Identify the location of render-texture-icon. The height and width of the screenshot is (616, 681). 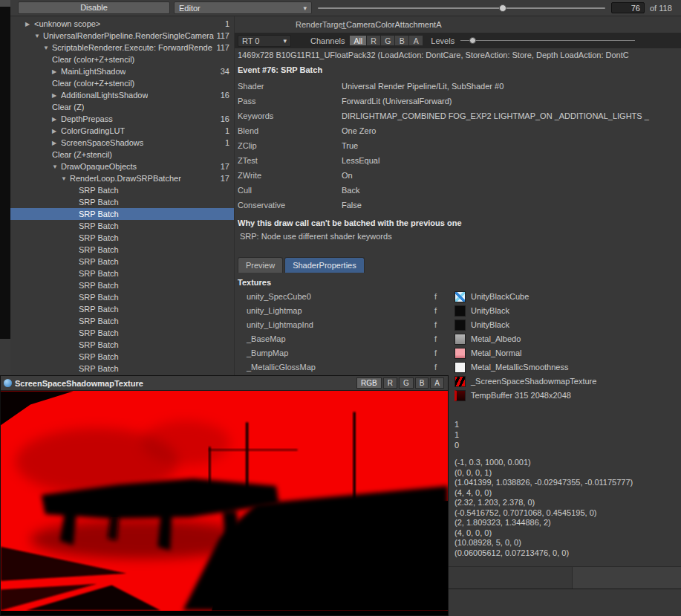
(7, 383).